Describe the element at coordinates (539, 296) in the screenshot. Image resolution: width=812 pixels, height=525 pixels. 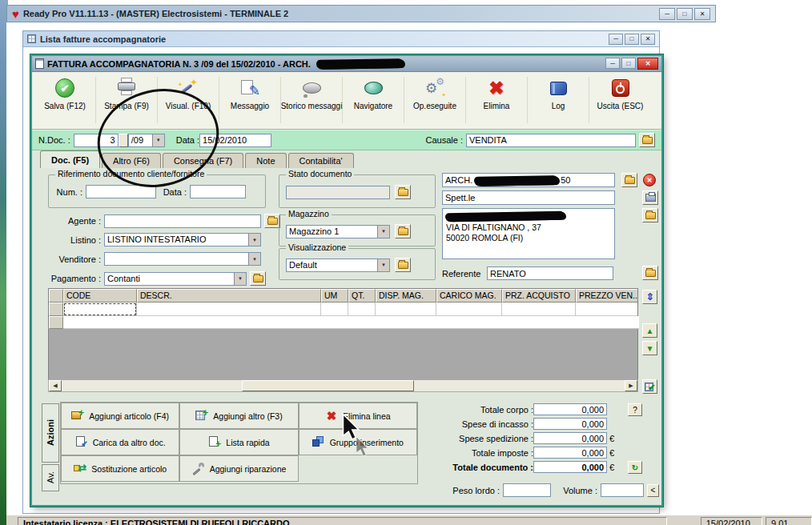
I see `grid-header-prz-acquisto: PRZ. ACQUISTO` at that location.